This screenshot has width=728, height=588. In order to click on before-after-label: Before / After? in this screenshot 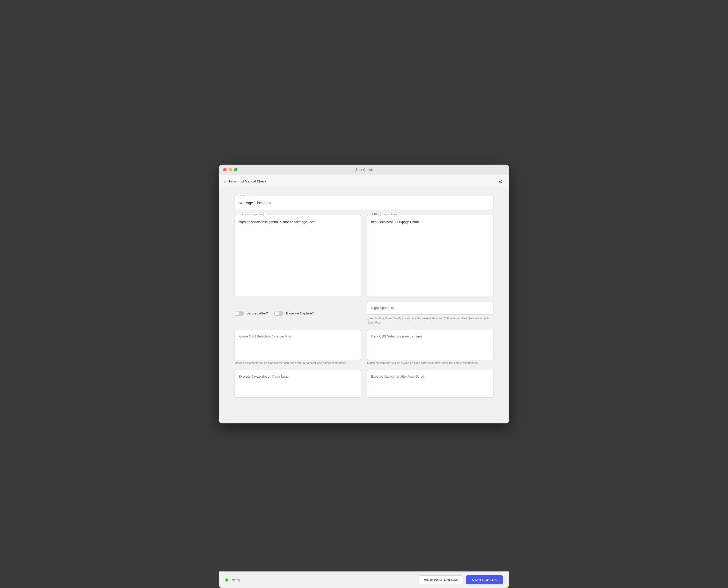, I will do `click(257, 313)`.